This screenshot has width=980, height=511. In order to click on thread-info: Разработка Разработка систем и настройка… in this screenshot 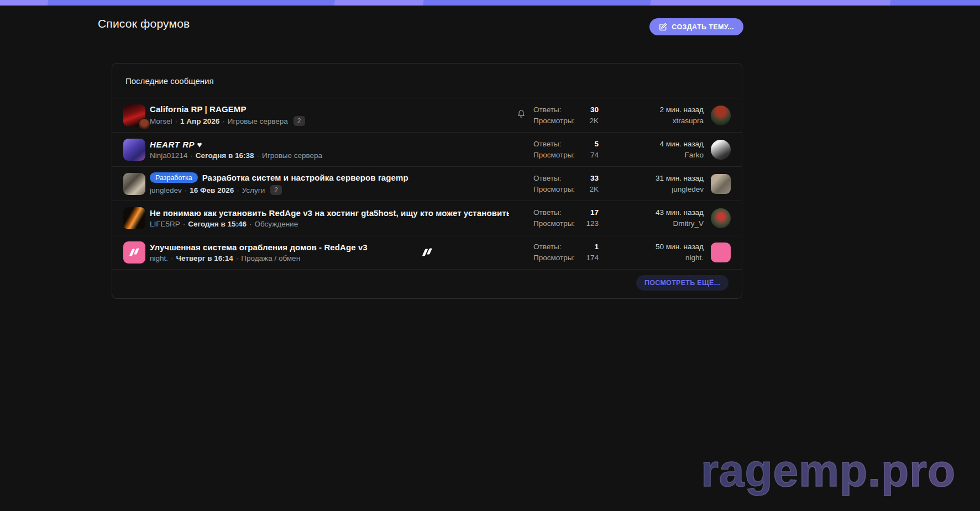, I will do `click(332, 183)`.